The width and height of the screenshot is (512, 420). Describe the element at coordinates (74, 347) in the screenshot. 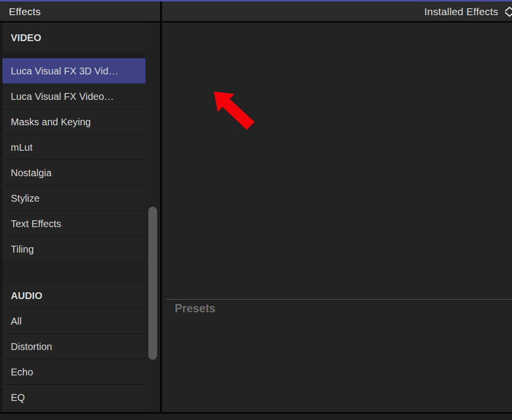

I see `sidebar-item-distortion: Distortion` at that location.